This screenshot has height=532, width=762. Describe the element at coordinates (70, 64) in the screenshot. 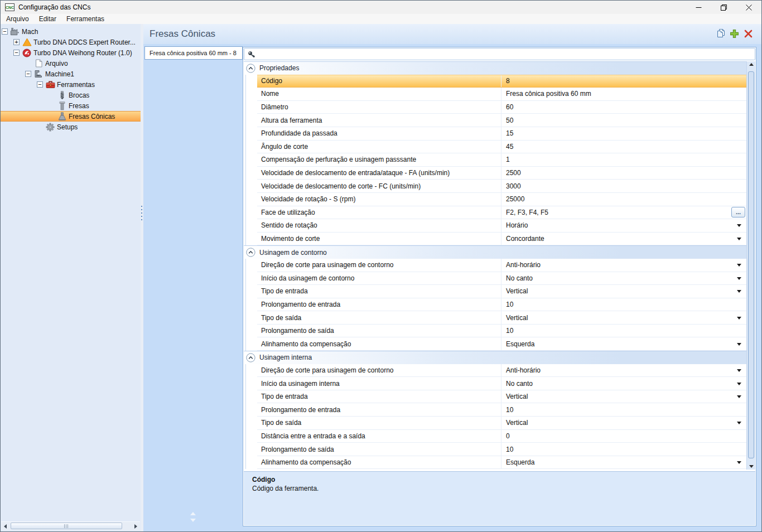

I see `tree-item: Arquivo` at that location.